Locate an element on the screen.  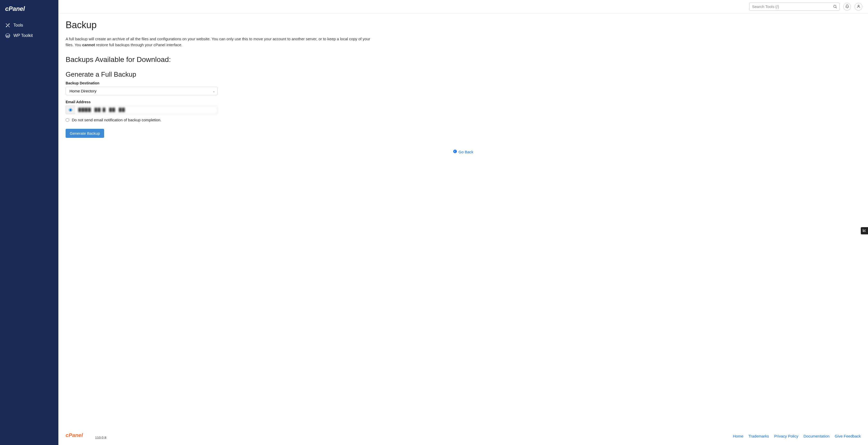
footer-link-home: Home is located at coordinates (738, 436).